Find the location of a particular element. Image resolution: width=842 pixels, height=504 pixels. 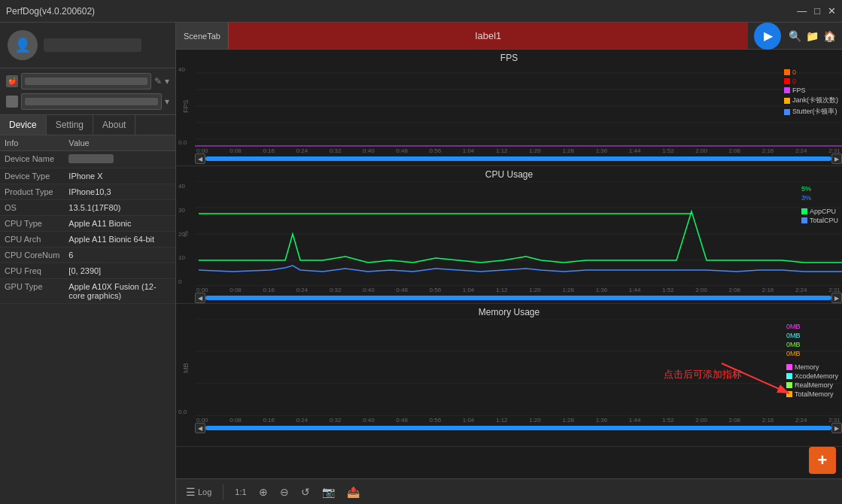

fps-scroll-right: ▶ is located at coordinates (837, 159).